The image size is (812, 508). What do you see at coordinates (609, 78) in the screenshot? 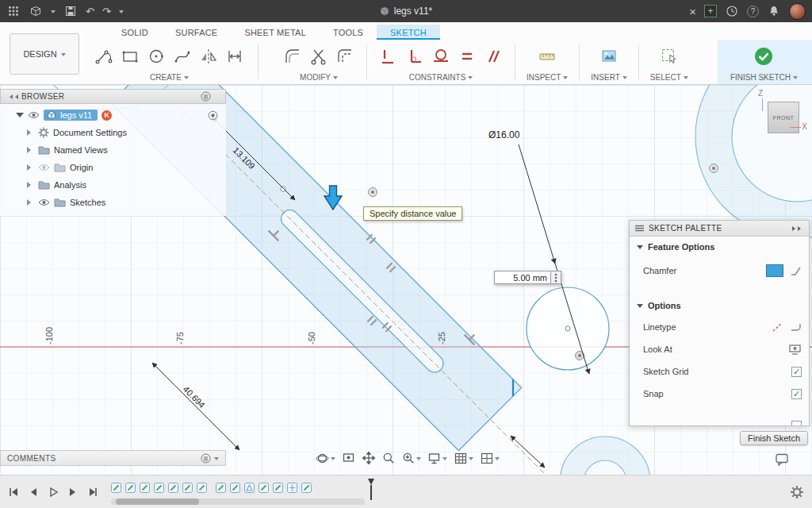
I see `insert-dropdown: INSERT` at bounding box center [609, 78].